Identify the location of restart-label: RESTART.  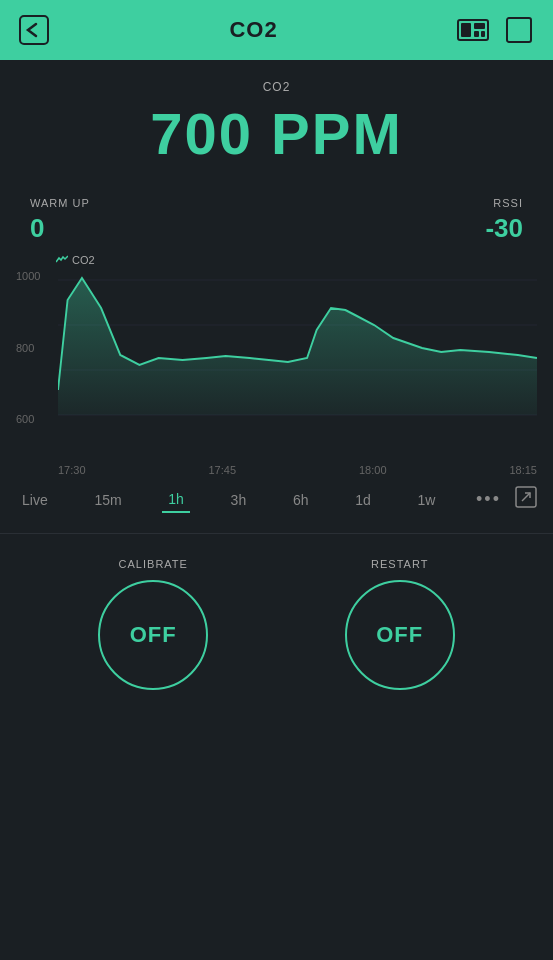
(400, 564).